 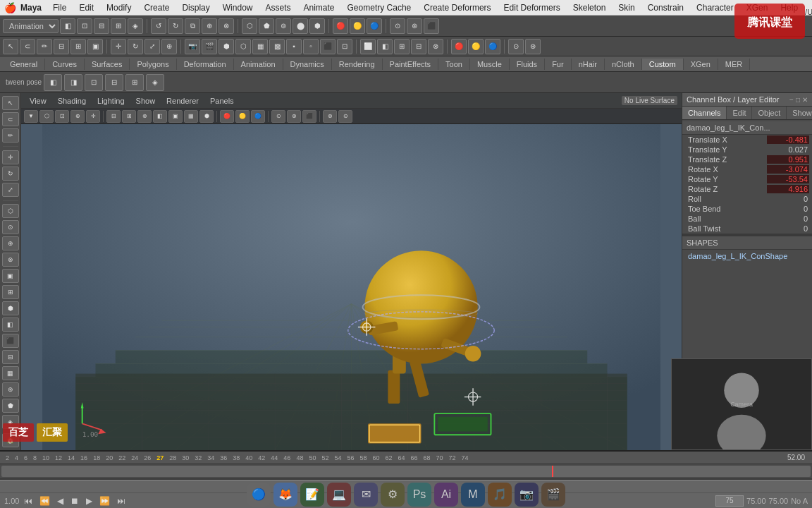 What do you see at coordinates (85, 26) in the screenshot?
I see `shelf-icon-2: ⊡` at bounding box center [85, 26].